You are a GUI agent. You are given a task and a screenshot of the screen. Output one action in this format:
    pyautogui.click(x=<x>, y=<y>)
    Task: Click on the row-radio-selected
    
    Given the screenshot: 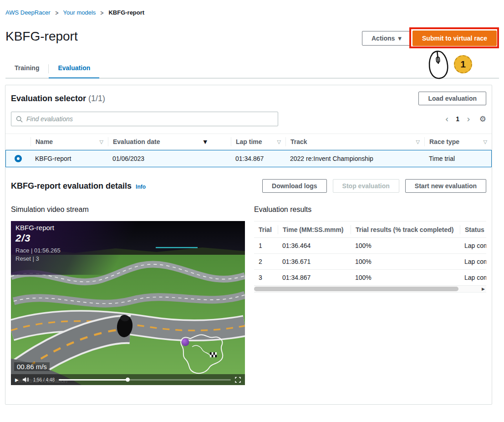 What is the action you would take?
    pyautogui.click(x=18, y=159)
    